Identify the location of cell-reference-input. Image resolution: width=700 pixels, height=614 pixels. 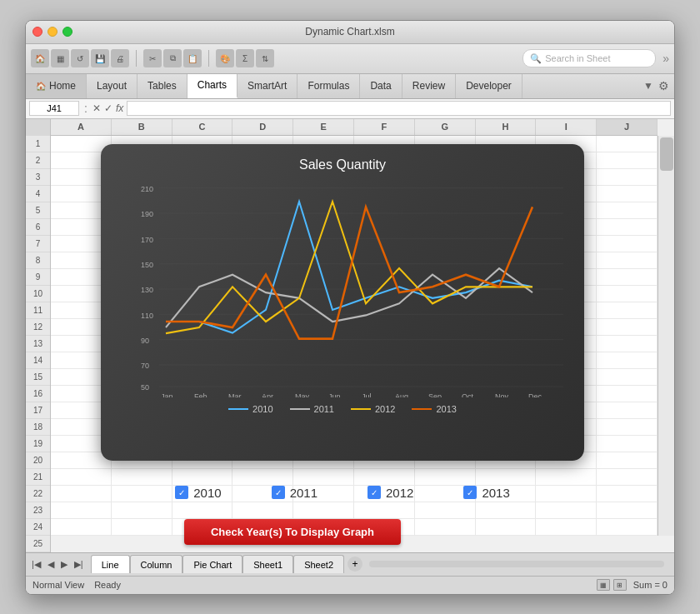
(54, 108).